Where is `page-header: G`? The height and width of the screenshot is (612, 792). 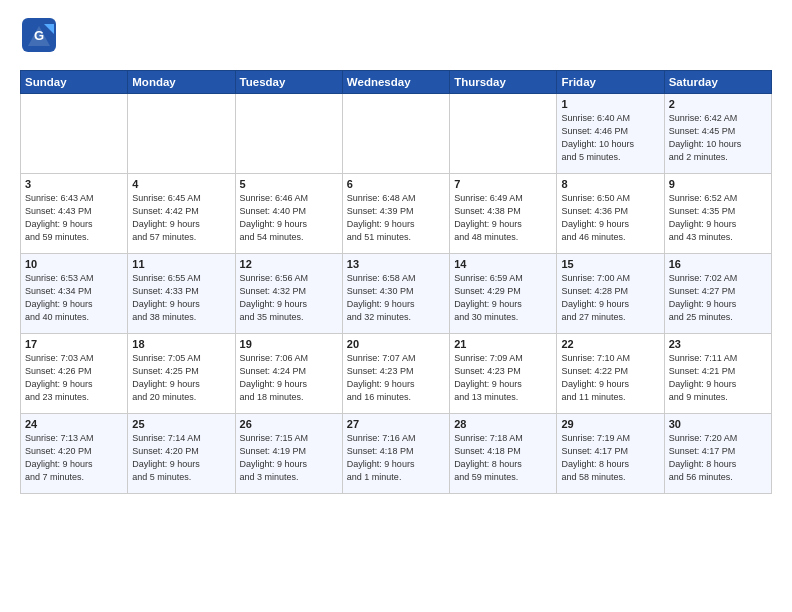
page-header: G is located at coordinates (396, 37).